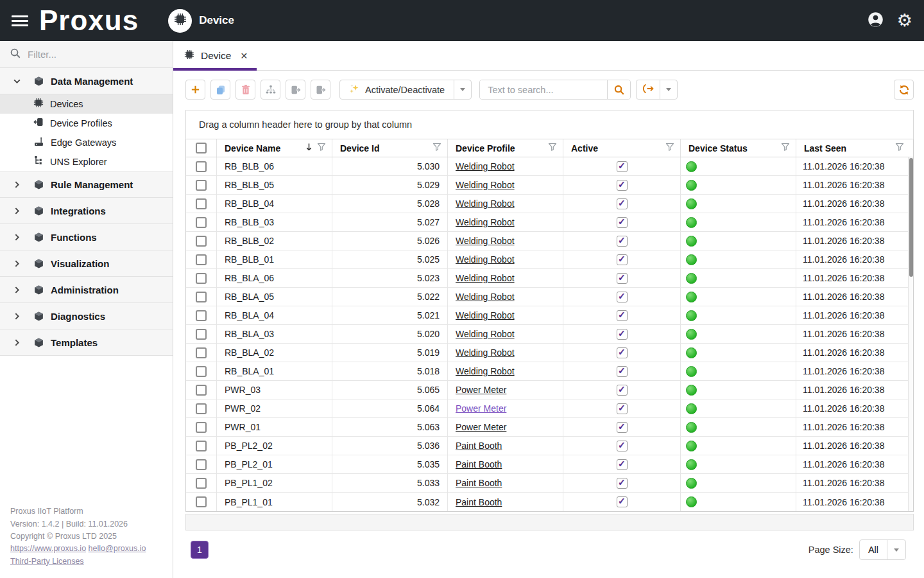 The image size is (924, 578). Describe the element at coordinates (549, 222) in the screenshot. I see `table-row: RB_BLB_03 5.027 Welding Robot 11.01.2026…` at that location.